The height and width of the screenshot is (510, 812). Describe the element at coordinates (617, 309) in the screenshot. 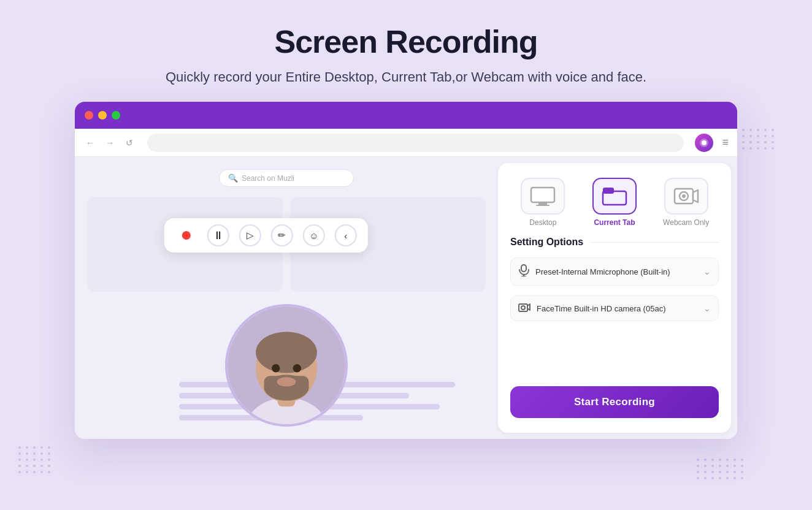

I see `camera-value: FaceTime Built-in HD camera (05ac)` at that location.